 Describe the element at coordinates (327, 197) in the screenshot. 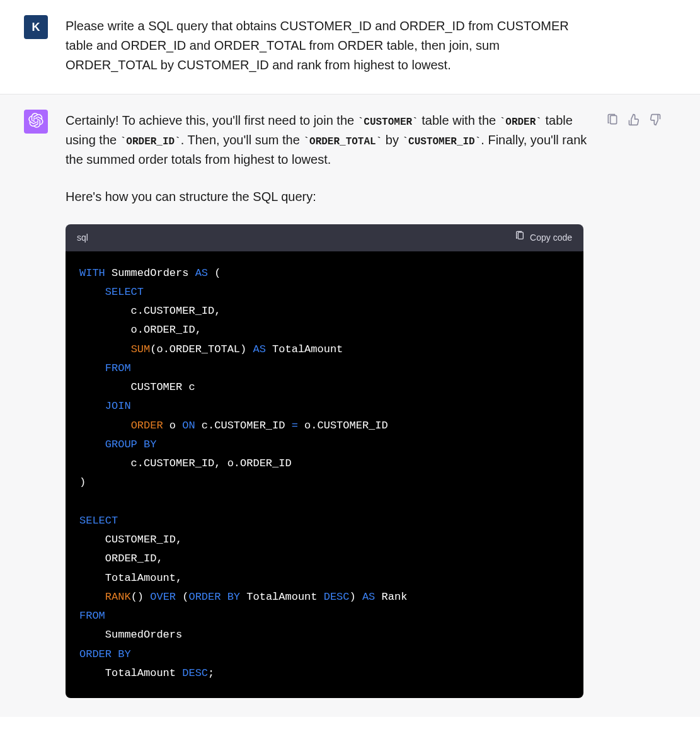

I see `assistant-intro2: Here's how you can structure the SQL que…` at that location.